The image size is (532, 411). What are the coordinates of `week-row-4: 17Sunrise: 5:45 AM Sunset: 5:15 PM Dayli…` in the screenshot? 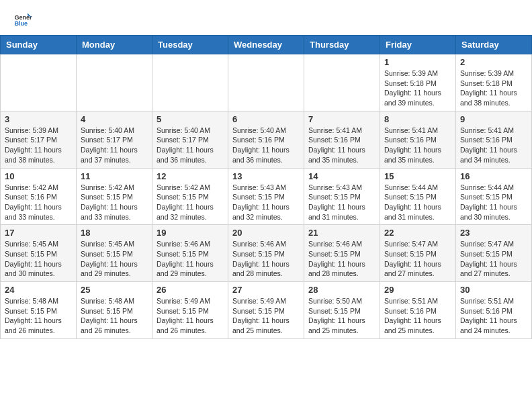 It's located at (266, 254).